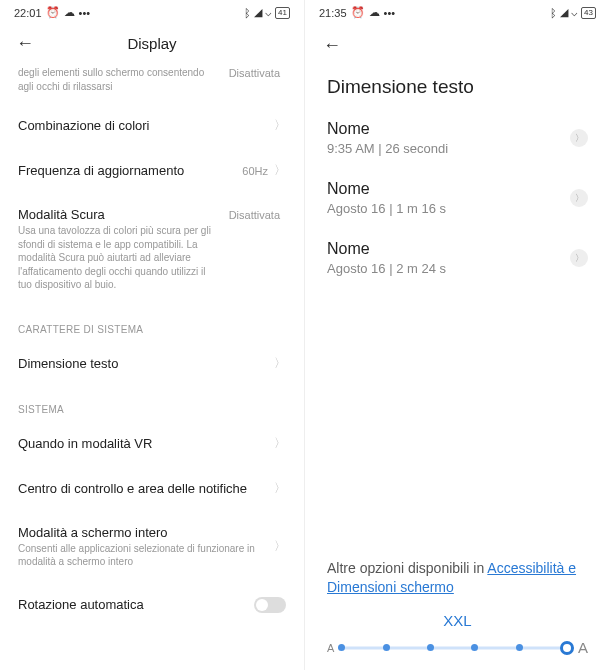  What do you see at coordinates (28, 13) in the screenshot?
I see `status-time: 22:01` at bounding box center [28, 13].